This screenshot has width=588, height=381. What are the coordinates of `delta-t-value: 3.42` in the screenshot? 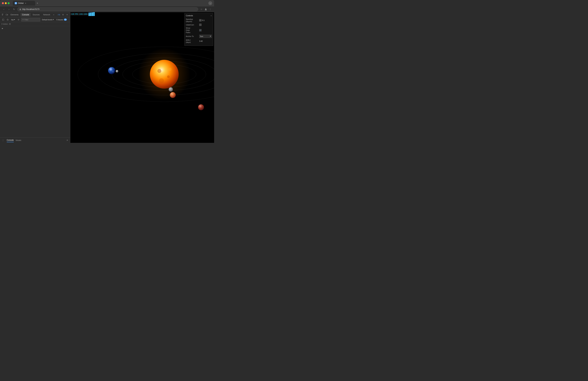 It's located at (201, 41).